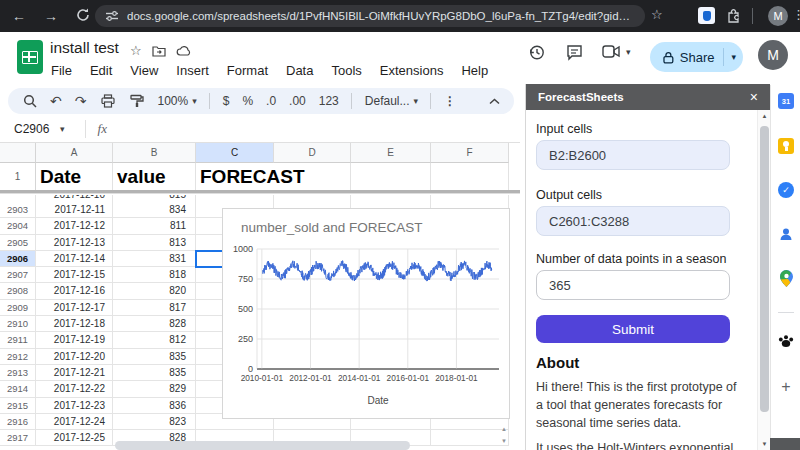  I want to click on print-icon, so click(108, 101).